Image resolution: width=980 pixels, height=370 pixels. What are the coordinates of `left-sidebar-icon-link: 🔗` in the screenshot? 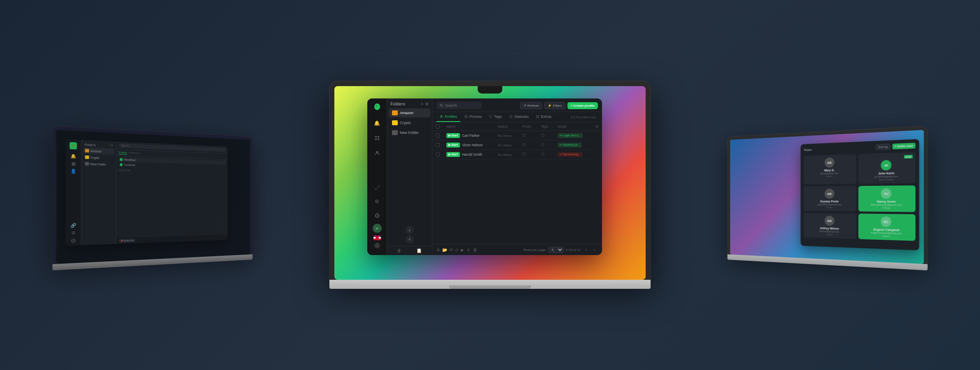 It's located at (73, 225).